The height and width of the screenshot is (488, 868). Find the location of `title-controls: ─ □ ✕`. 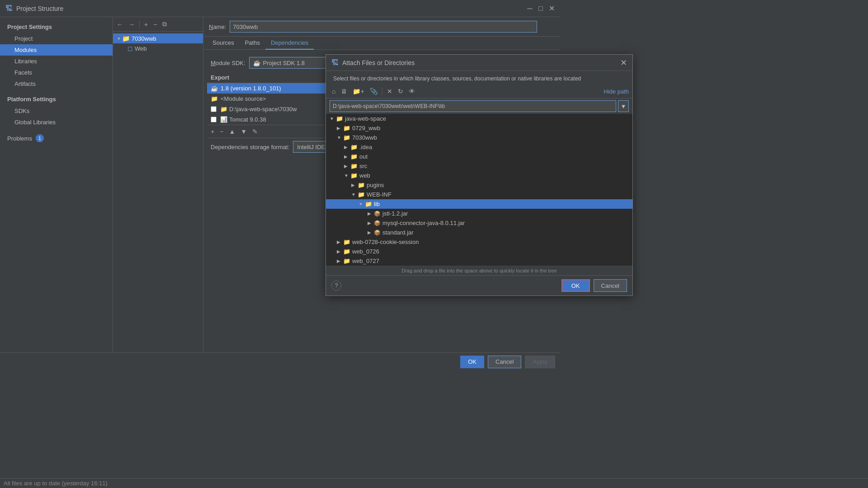

title-controls: ─ □ ✕ is located at coordinates (541, 9).